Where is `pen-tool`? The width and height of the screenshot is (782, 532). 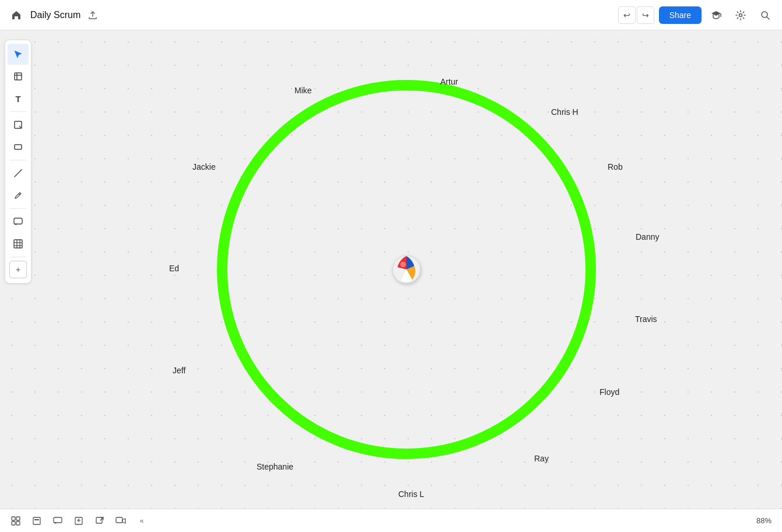
pen-tool is located at coordinates (18, 195).